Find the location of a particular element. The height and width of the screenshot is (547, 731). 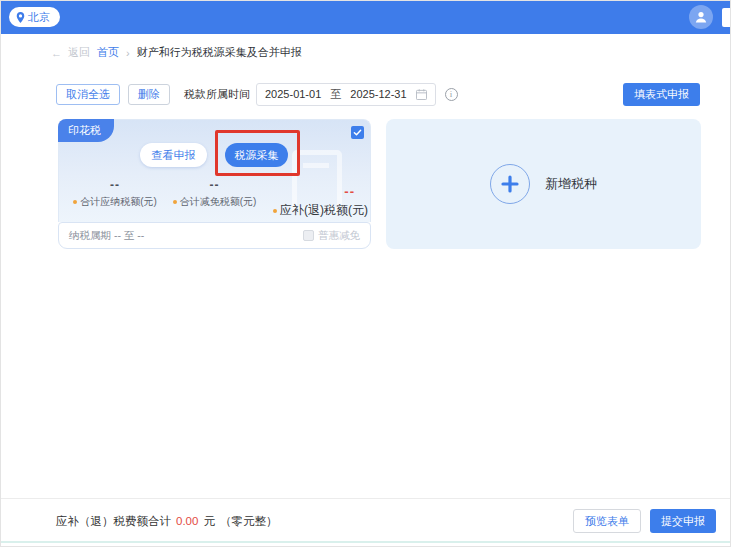

user-avatar is located at coordinates (701, 17).